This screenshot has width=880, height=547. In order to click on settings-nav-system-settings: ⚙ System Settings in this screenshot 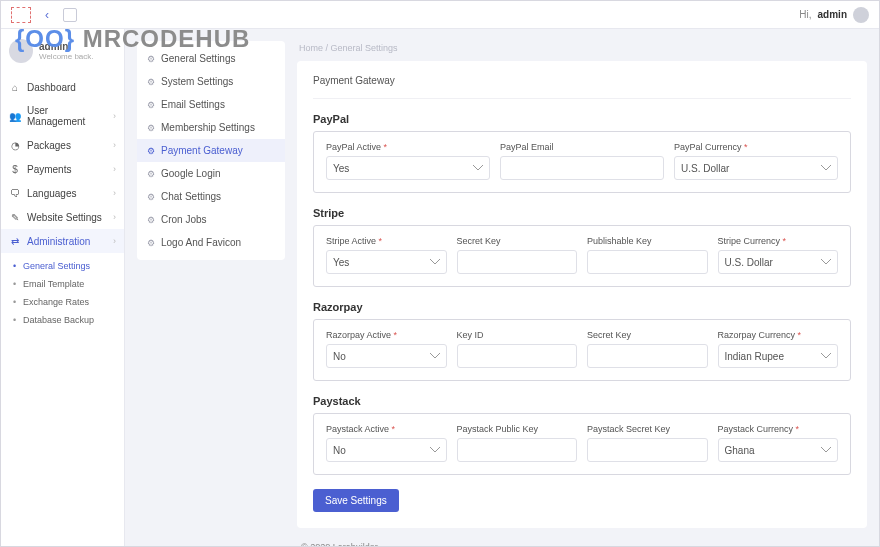, I will do `click(211, 82)`.